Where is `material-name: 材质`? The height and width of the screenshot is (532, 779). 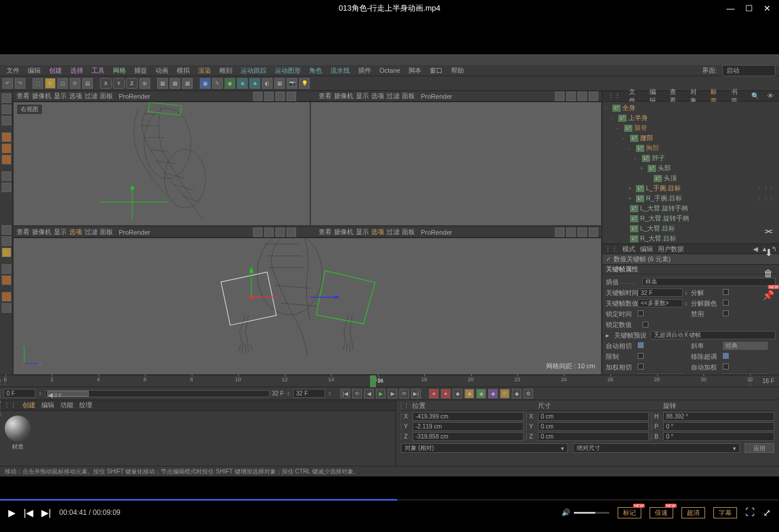 material-name: 材质 is located at coordinates (18, 447).